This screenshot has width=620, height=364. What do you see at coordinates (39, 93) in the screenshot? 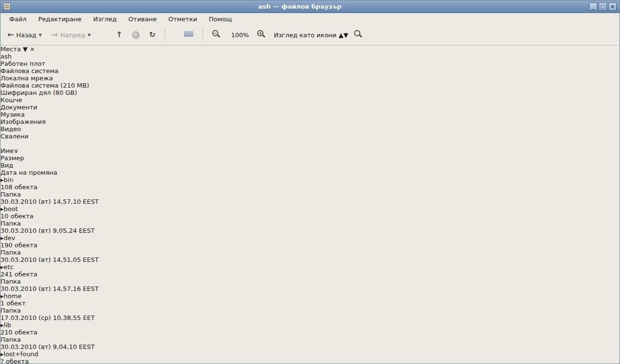
I see `sidebar-item-label: Шифриран дял (80 GB)` at bounding box center [39, 93].